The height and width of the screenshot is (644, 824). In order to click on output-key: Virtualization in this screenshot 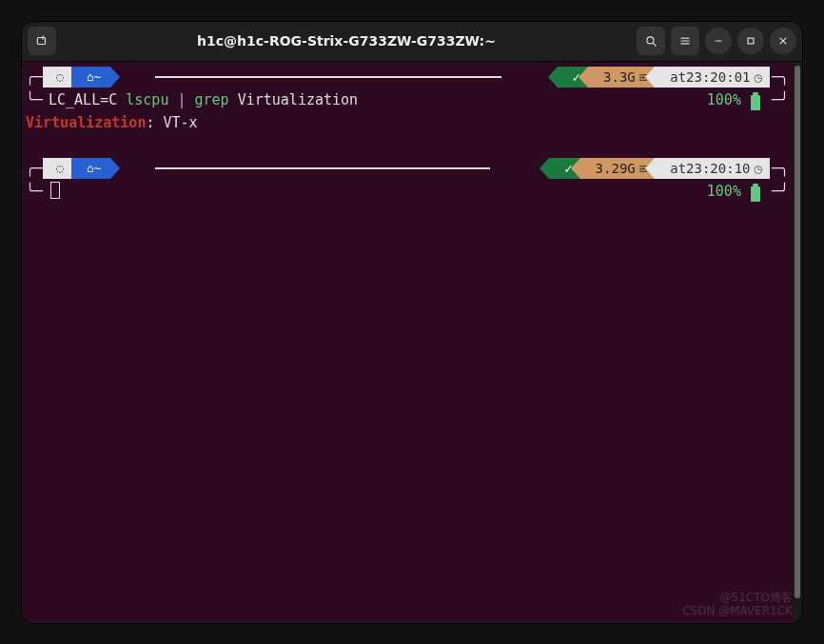, I will do `click(86, 123)`.